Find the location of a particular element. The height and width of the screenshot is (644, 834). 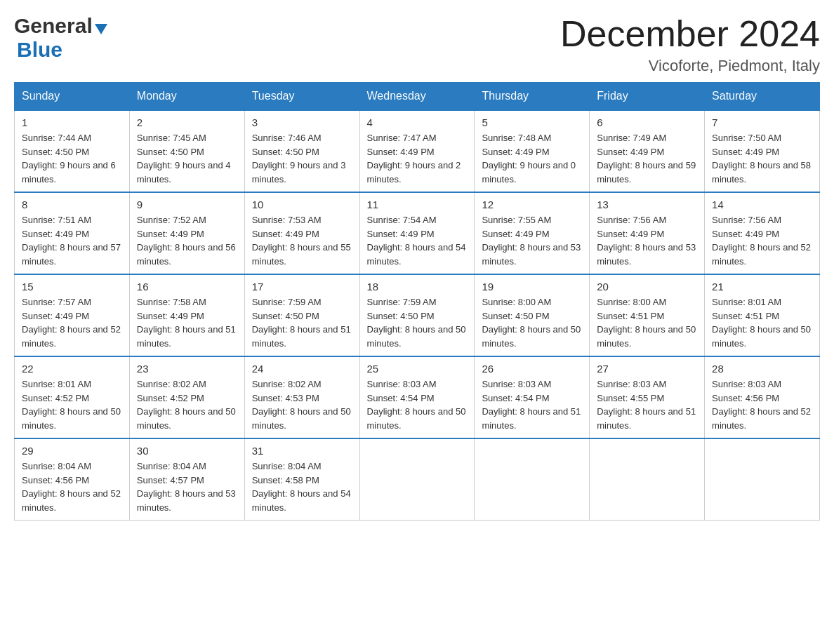

day-info: Sunrise: 8:01 AMSunset: 4:52 PMDaylight:… is located at coordinates (72, 405).